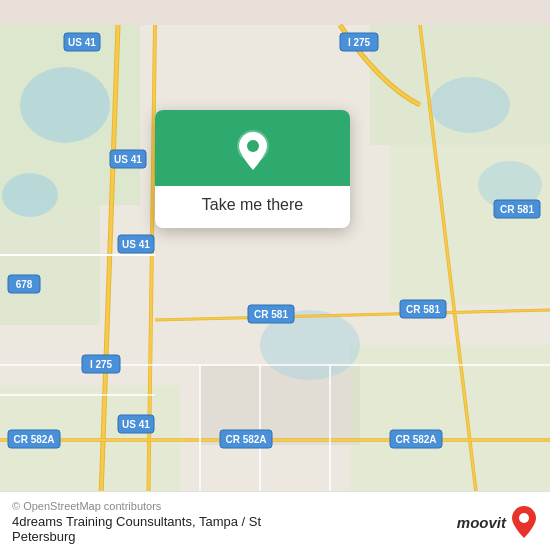 The height and width of the screenshot is (550, 550). What do you see at coordinates (524, 522) in the screenshot?
I see `moovit-pin-icon` at bounding box center [524, 522].